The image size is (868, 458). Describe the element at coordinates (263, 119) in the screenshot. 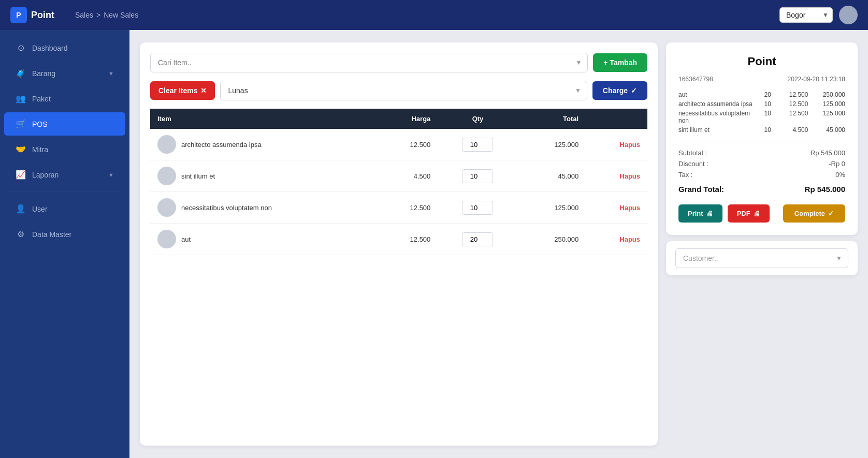

I see `col-header-item: Item` at that location.